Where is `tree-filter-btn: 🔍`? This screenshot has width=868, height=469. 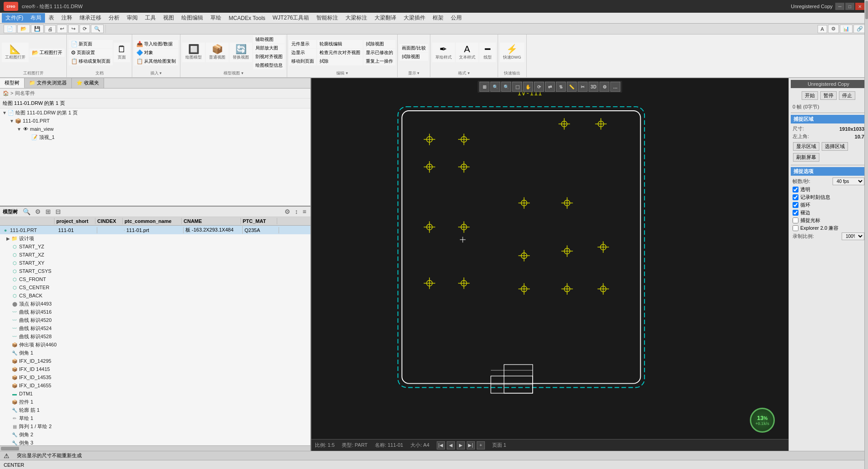
tree-filter-btn: 🔍 is located at coordinates (26, 212).